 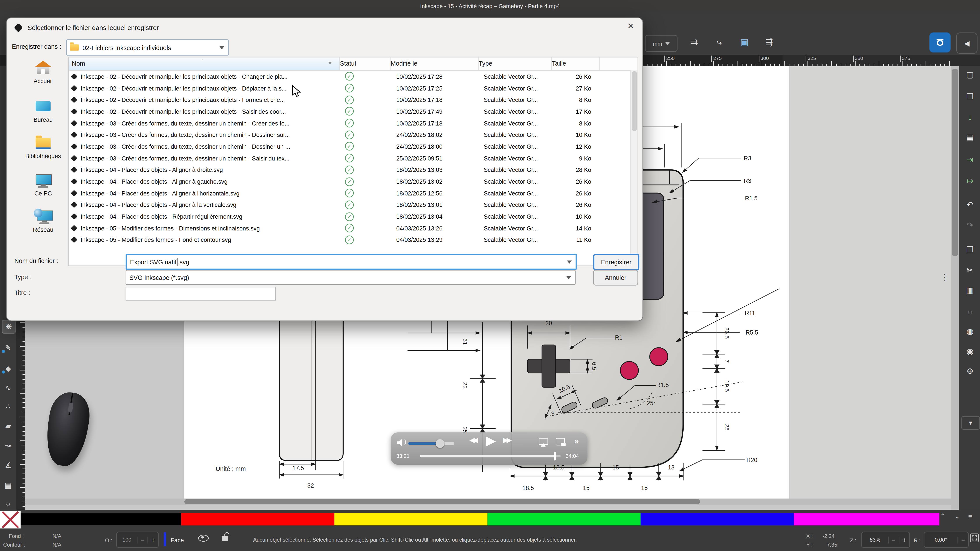 What do you see at coordinates (970, 225) in the screenshot?
I see `redo-icon: ↷` at bounding box center [970, 225].